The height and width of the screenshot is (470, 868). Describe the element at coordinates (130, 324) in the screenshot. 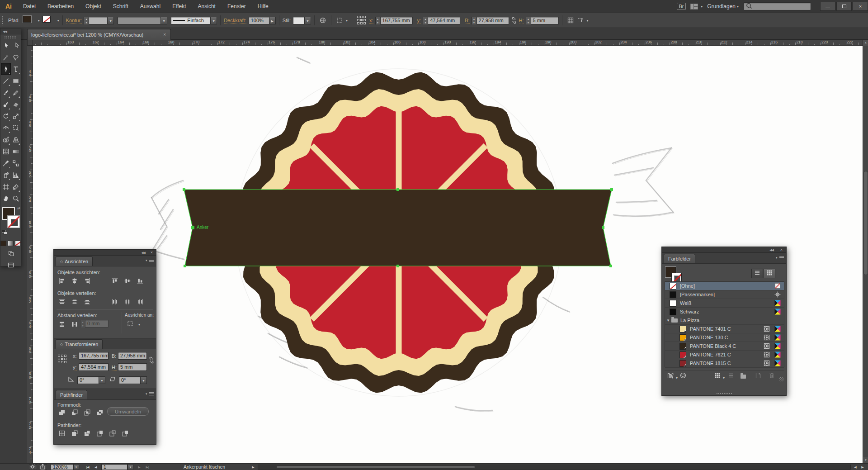

I see `align-to-selection-icon` at that location.